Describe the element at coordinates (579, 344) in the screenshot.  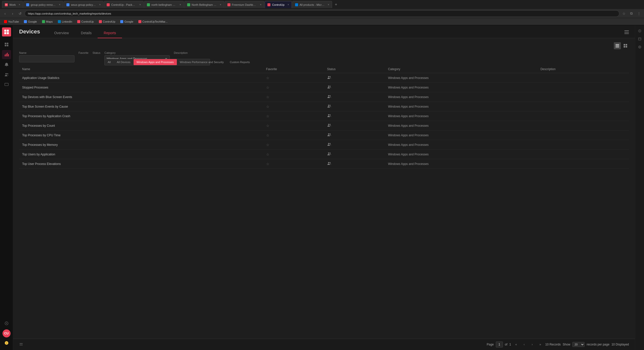
I see `per-page-select: 20 50 100` at that location.